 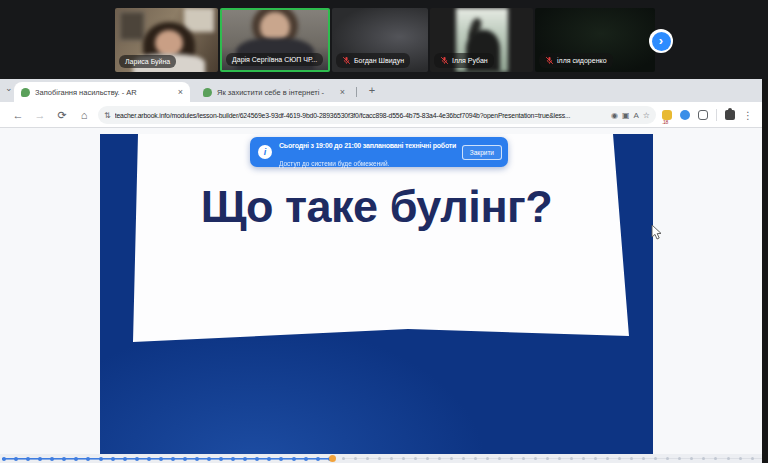 I want to click on participant-tile-active-speaker: Дарія Сергіївна СЮП ЧР..., so click(x=275, y=40).